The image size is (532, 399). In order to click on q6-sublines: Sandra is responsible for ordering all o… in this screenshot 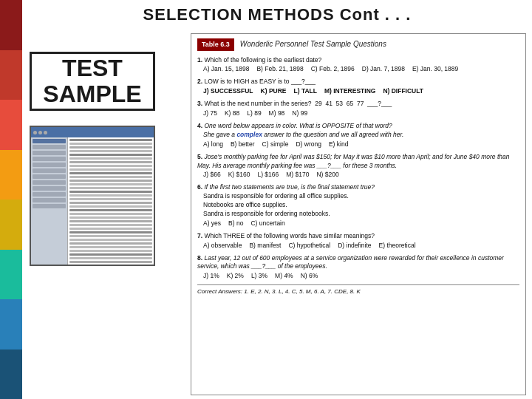, I will do `click(361, 205)`.